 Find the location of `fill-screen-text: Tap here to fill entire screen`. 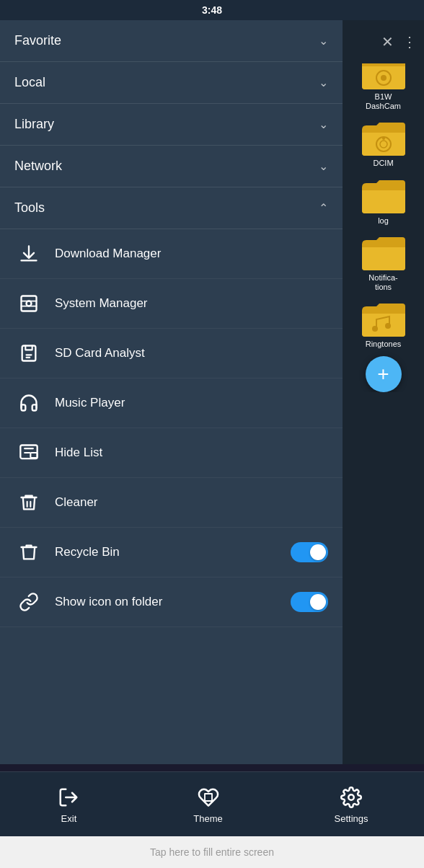

fill-screen-text: Tap here to fill entire screen is located at coordinates (212, 852).